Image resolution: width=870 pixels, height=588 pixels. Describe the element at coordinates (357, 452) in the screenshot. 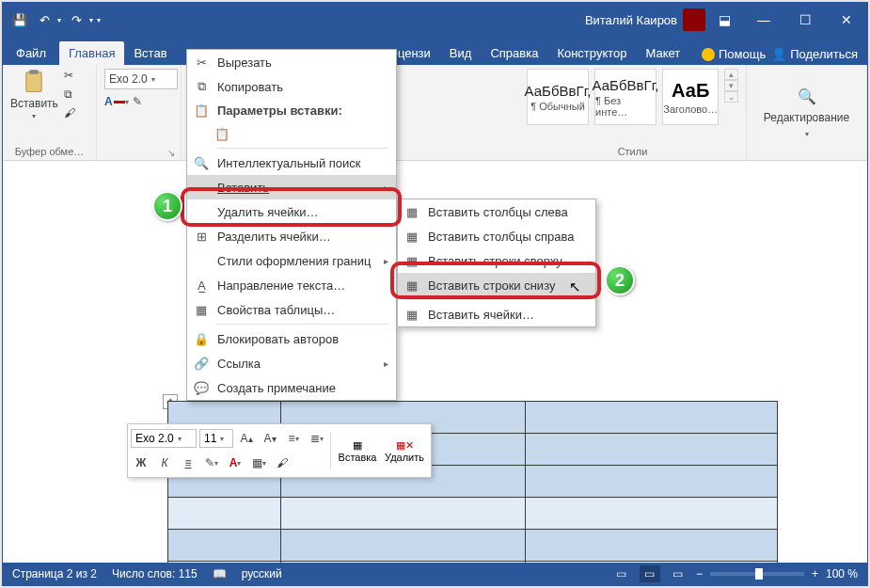

I see `mini-insert-button: ▦Вставка` at that location.